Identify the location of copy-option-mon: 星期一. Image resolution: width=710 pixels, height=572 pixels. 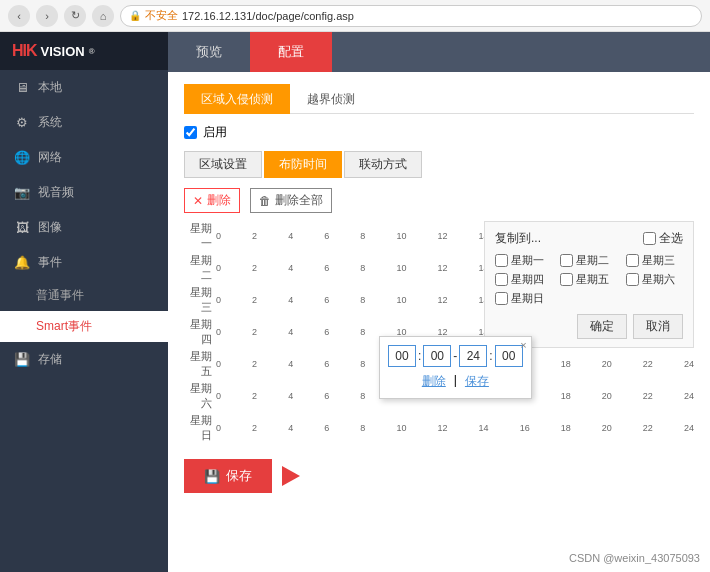
(524, 260).